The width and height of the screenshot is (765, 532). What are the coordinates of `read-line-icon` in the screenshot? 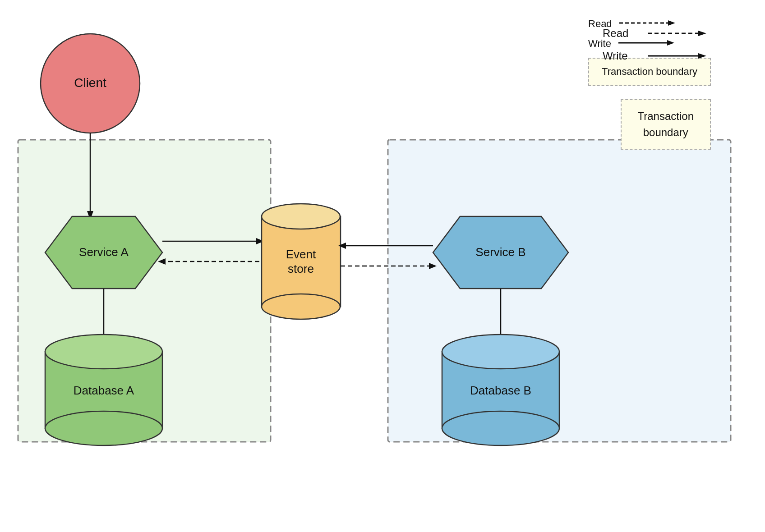 It's located at (679, 33).